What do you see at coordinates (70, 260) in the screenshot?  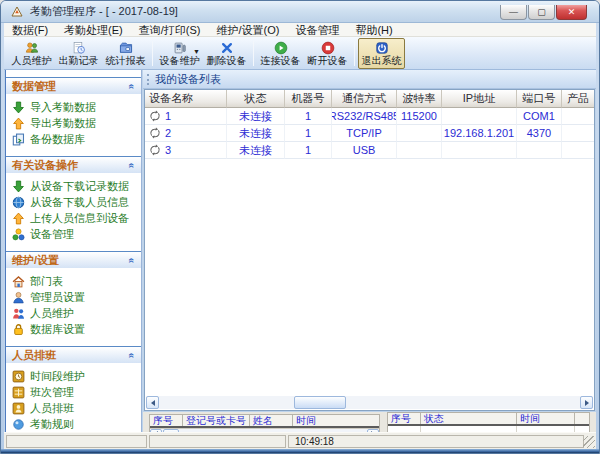 I see `section-title: 维护/设置` at bounding box center [70, 260].